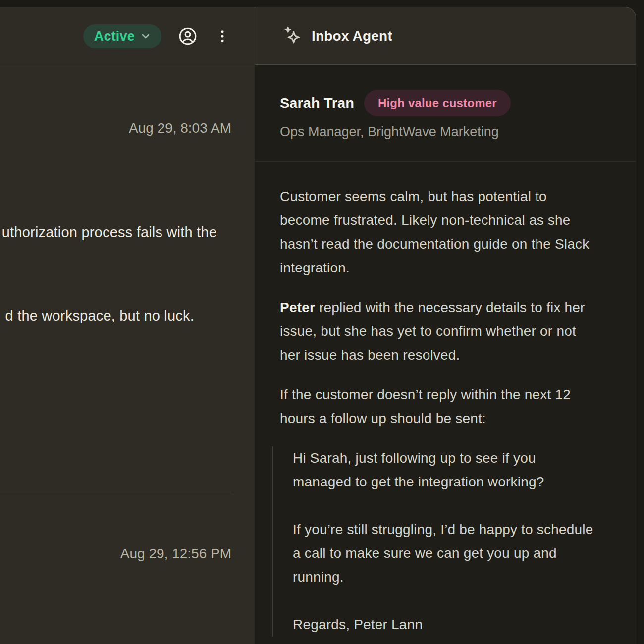 The width and height of the screenshot is (644, 644). What do you see at coordinates (445, 232) in the screenshot?
I see `summary-paragraph: Customer seems calm, but has potential t…` at bounding box center [445, 232].